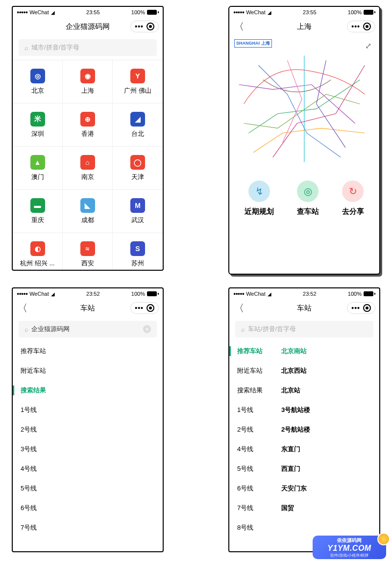 This screenshot has width=392, height=565. What do you see at coordinates (138, 263) in the screenshot?
I see `city-label: 苏州` at bounding box center [138, 263].